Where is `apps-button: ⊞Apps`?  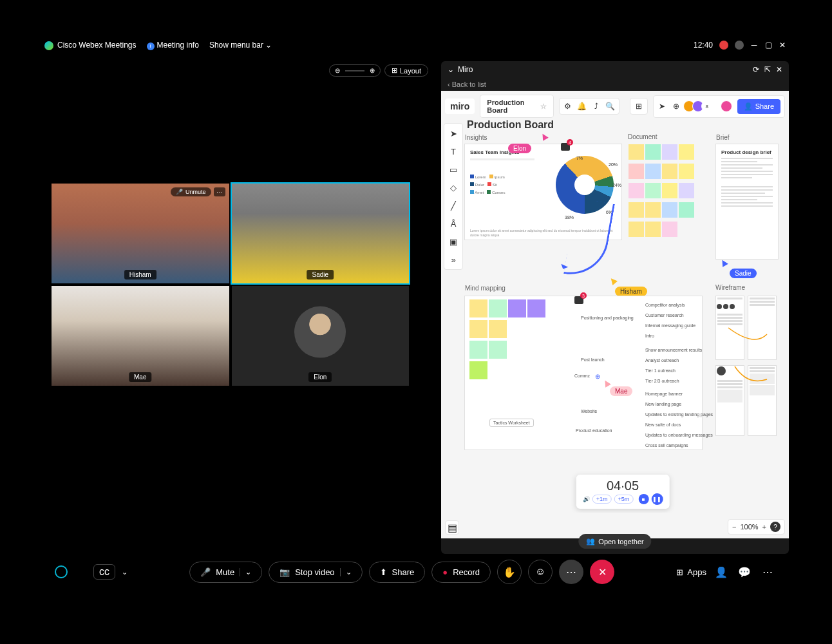
apps-button: ⊞Apps is located at coordinates (692, 572).